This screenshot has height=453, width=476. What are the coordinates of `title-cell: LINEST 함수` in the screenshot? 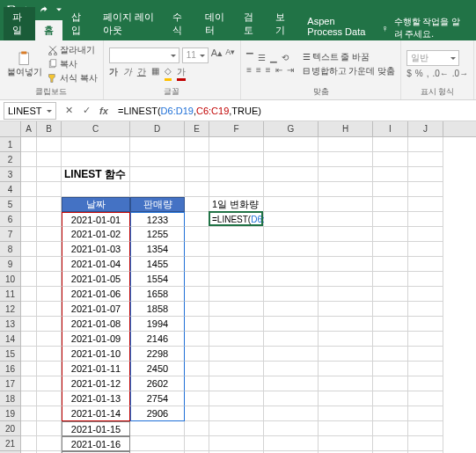 It's located at (96, 174).